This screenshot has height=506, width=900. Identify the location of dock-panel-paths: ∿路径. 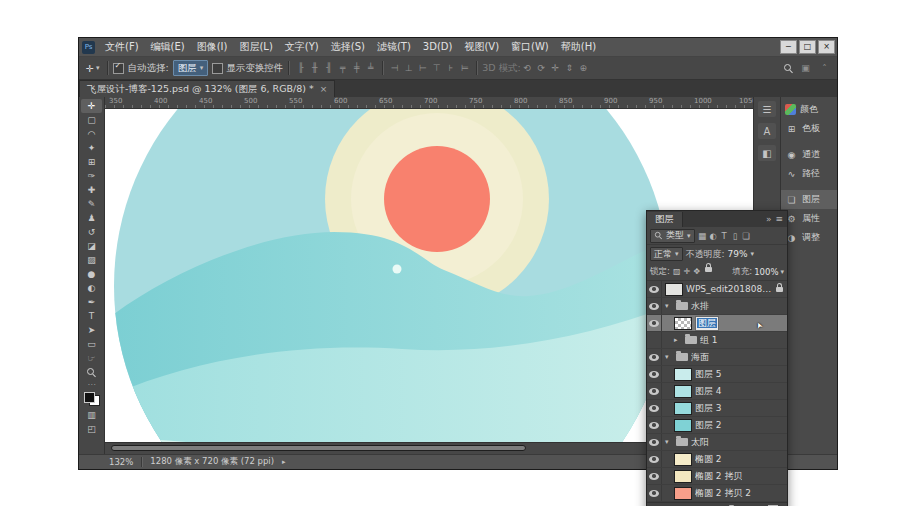
(809, 174).